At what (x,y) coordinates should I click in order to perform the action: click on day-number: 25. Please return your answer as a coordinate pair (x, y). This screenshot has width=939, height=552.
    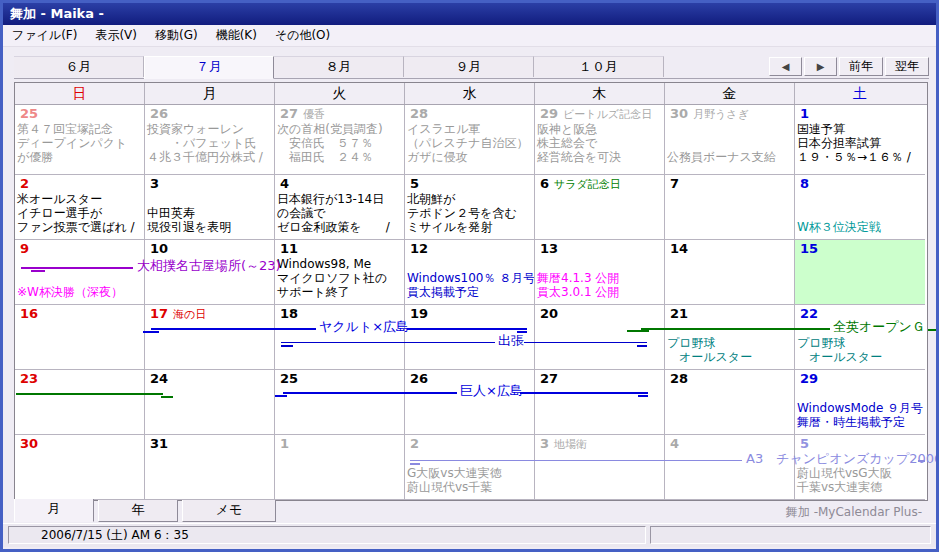
    Looking at the image, I should click on (289, 378).